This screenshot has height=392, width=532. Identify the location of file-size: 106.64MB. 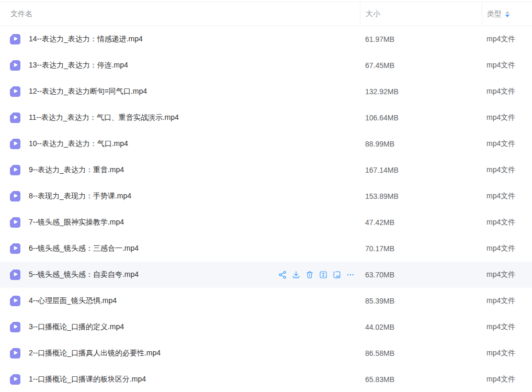
(421, 118).